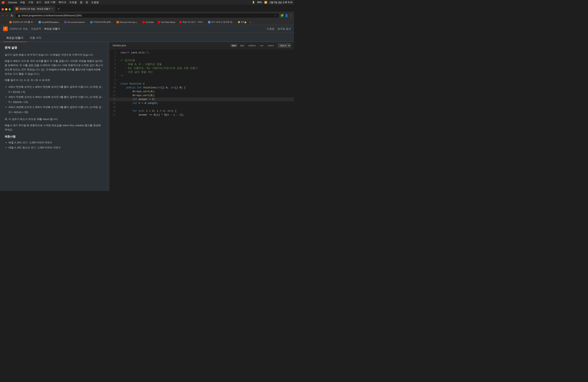  Describe the element at coordinates (62, 2) in the screenshot. I see `menu-bookmarks: 북마크` at that location.